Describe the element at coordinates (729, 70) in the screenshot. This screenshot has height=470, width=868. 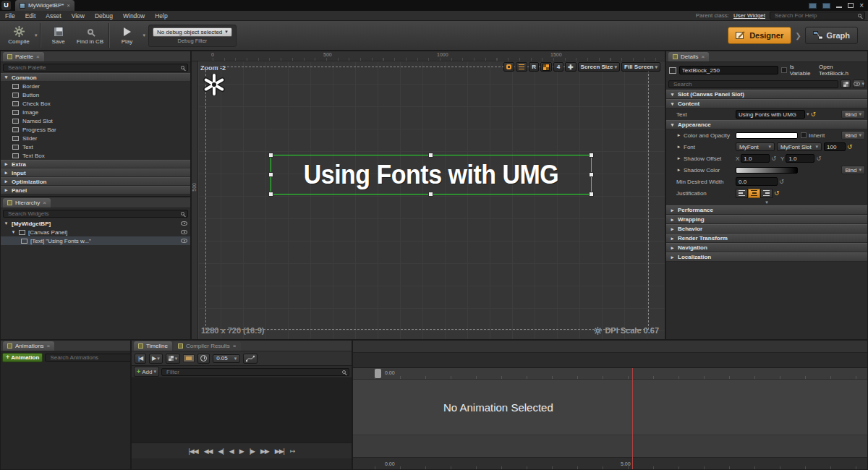
I see `widget-name-input` at that location.